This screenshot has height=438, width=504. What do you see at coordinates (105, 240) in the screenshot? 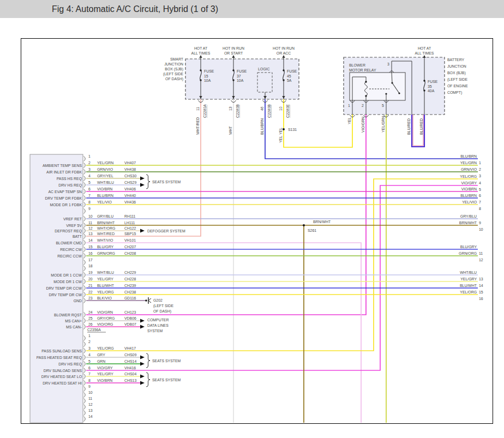
I see `wire-color-label: WHT/VIO` at bounding box center [105, 240].